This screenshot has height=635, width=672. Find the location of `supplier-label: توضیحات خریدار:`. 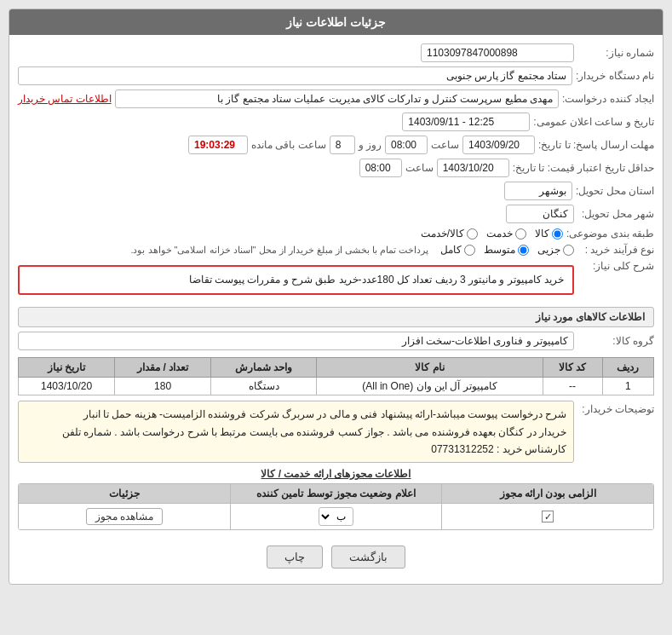

supplier-label: توضیحات خریدار: is located at coordinates (616, 407).